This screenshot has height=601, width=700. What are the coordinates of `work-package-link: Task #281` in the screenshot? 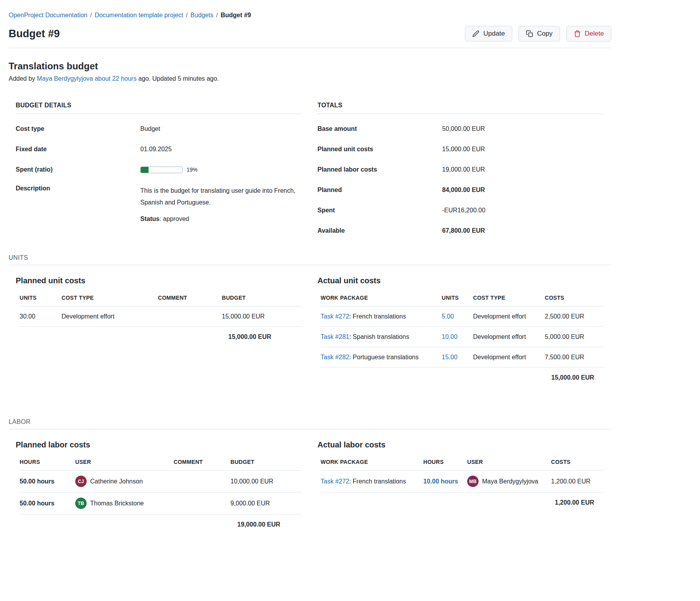 It's located at (335, 337).